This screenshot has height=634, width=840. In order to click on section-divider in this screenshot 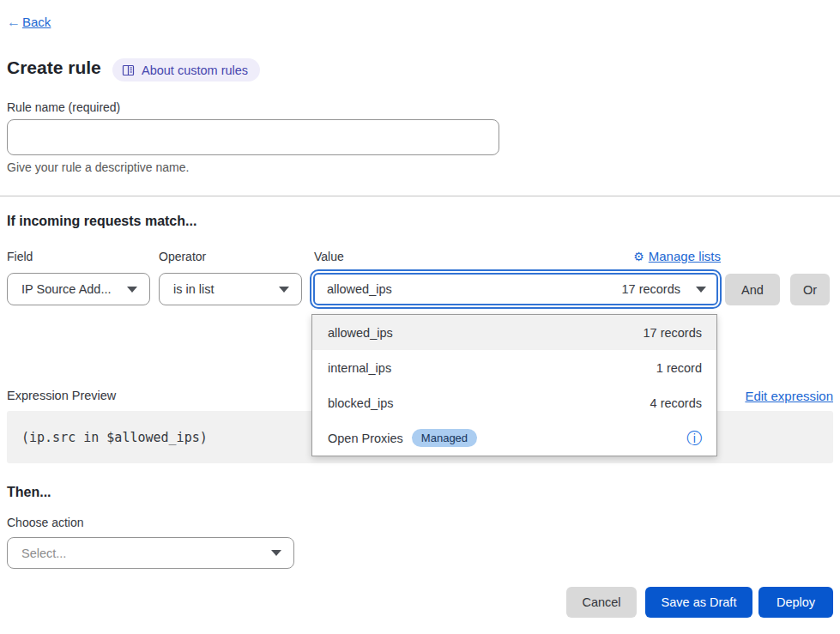, I will do `click(420, 196)`.